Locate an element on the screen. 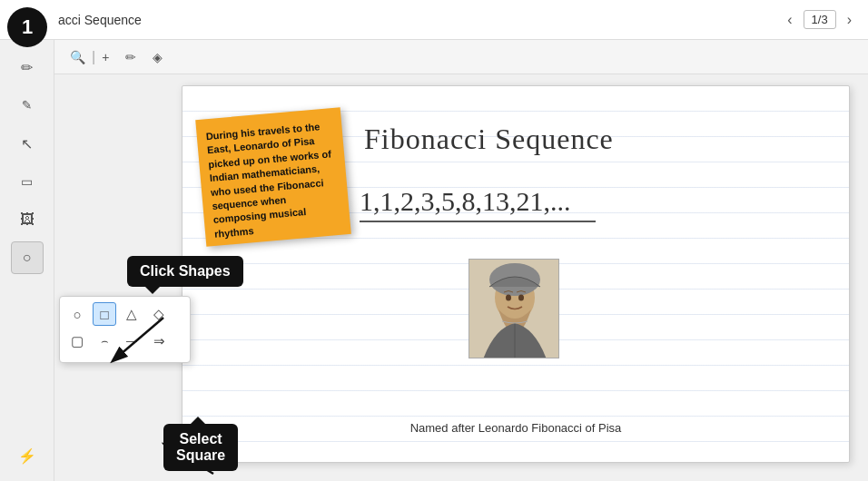 The image size is (868, 481). nav-next-button: › is located at coordinates (850, 20).